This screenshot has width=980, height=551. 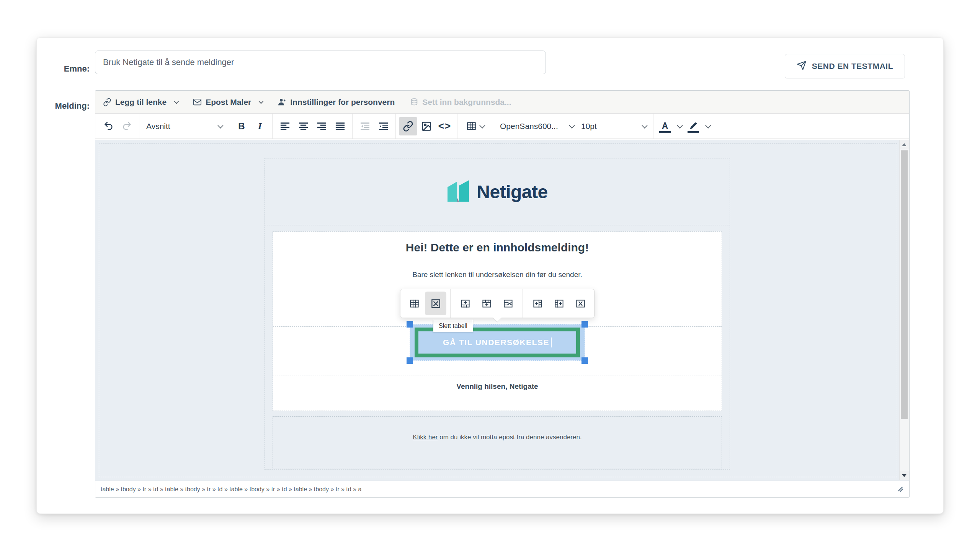 I want to click on align-left-icon, so click(x=285, y=126).